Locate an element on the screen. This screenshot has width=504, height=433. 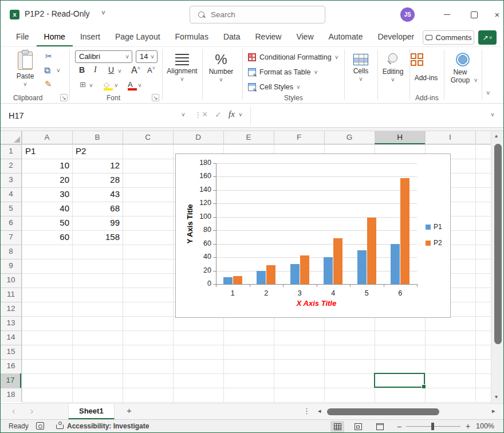
formula-bar-expand-chevron-icon: ˅ is located at coordinates (493, 115).